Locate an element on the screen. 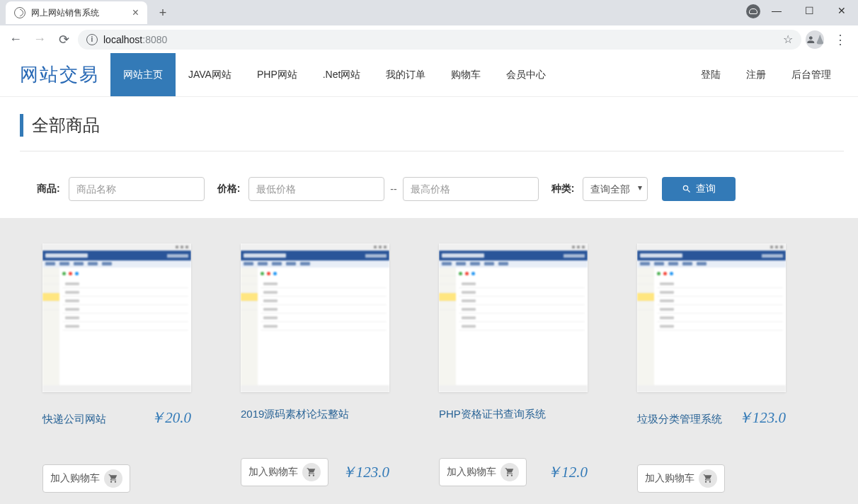  product-price: ￥20.0 is located at coordinates (171, 418).